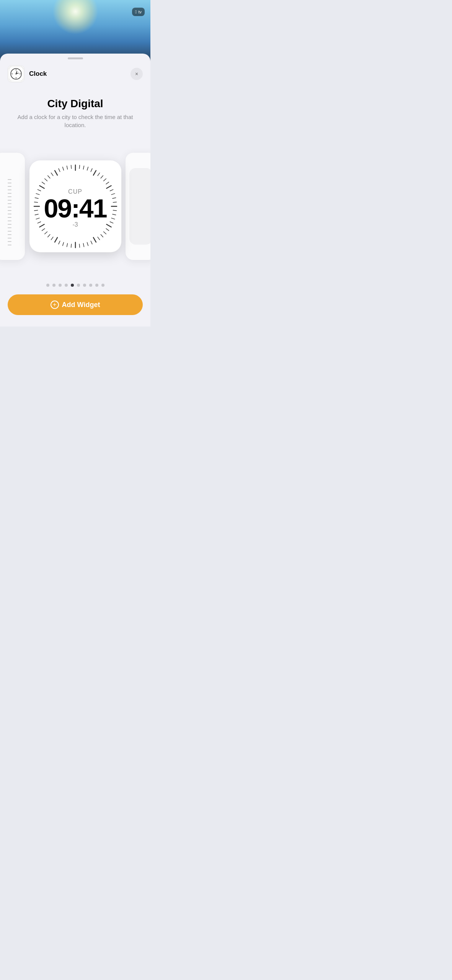 This screenshot has width=452, height=980. What do you see at coordinates (38, 74) in the screenshot?
I see `app-name-label: Clock` at bounding box center [38, 74].